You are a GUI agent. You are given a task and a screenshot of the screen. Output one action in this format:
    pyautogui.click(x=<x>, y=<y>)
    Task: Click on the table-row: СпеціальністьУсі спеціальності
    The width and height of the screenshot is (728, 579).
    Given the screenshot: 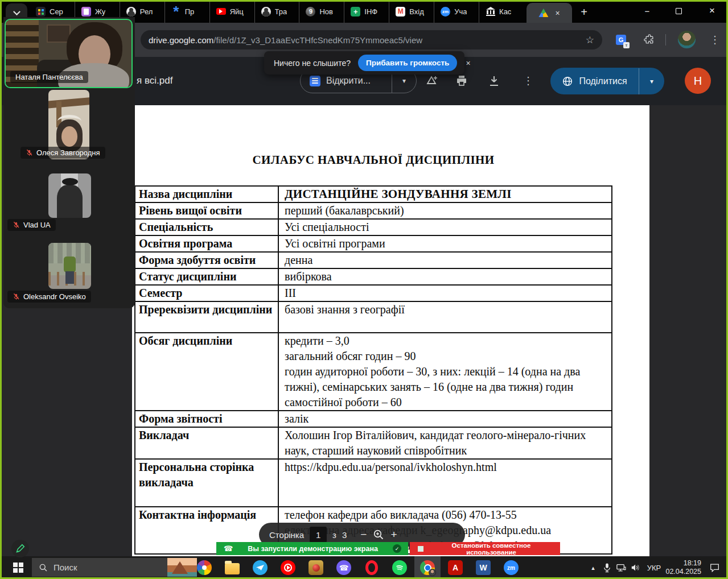 What is the action you would take?
    pyautogui.click(x=373, y=226)
    